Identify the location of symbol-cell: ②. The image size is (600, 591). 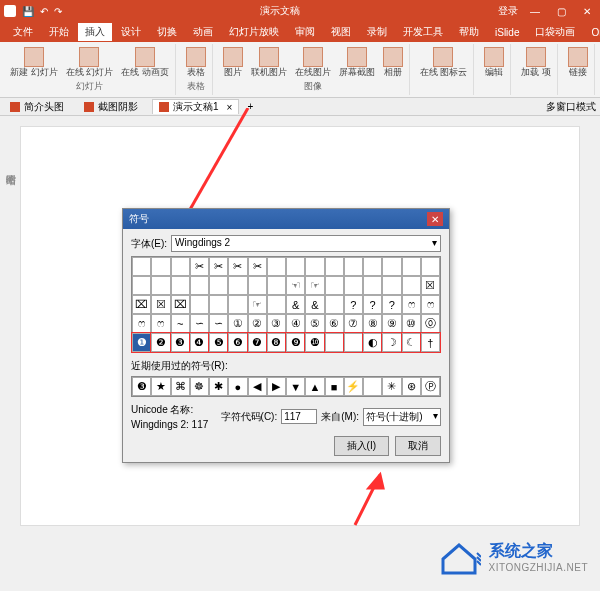
(258, 324).